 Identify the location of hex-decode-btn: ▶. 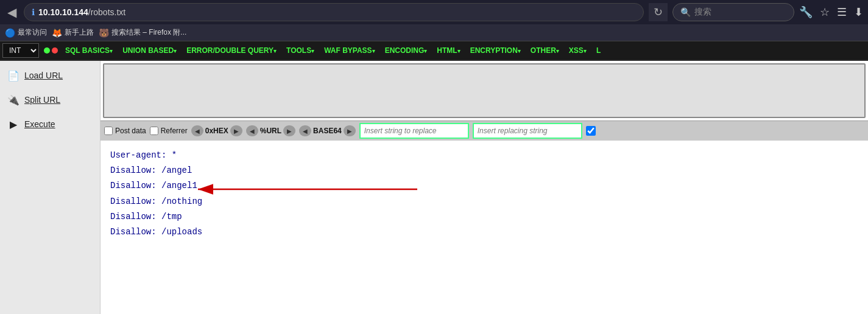
(236, 131).